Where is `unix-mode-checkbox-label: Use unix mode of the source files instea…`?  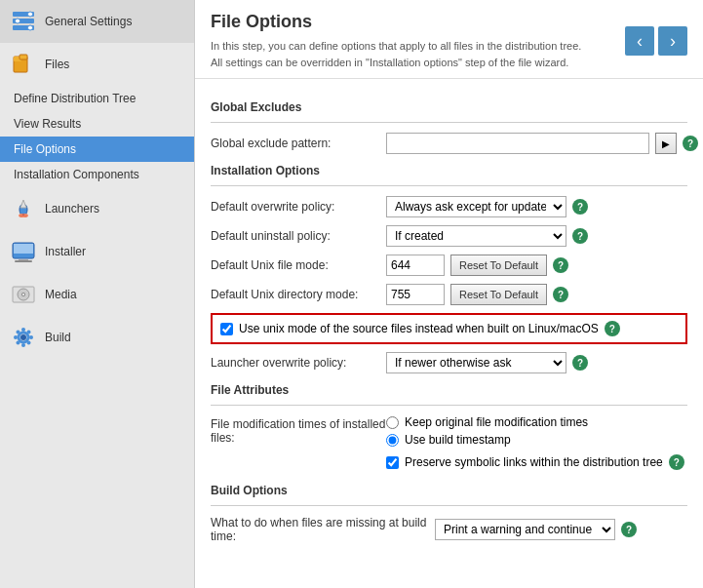
unix-mode-checkbox-label: Use unix mode of the source files instea… is located at coordinates (419, 329).